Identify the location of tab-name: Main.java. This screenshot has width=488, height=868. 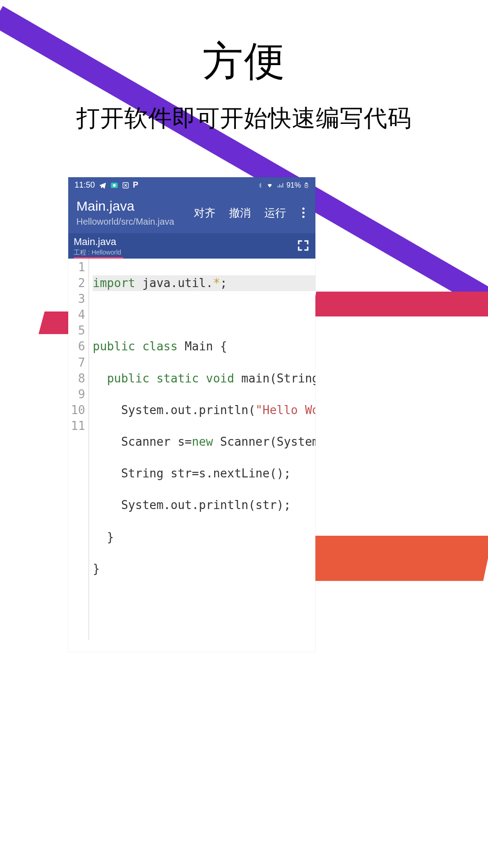
(98, 242).